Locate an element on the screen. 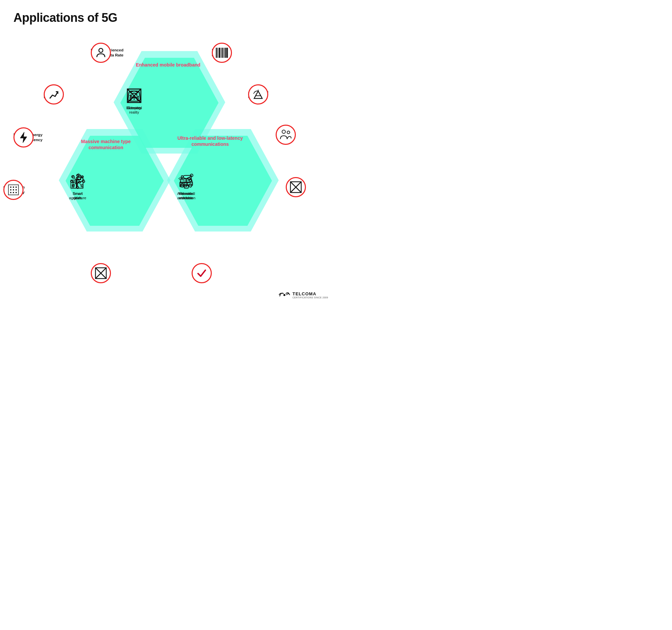  smart-grids-icon-group: Smartgrids is located at coordinates (78, 186).